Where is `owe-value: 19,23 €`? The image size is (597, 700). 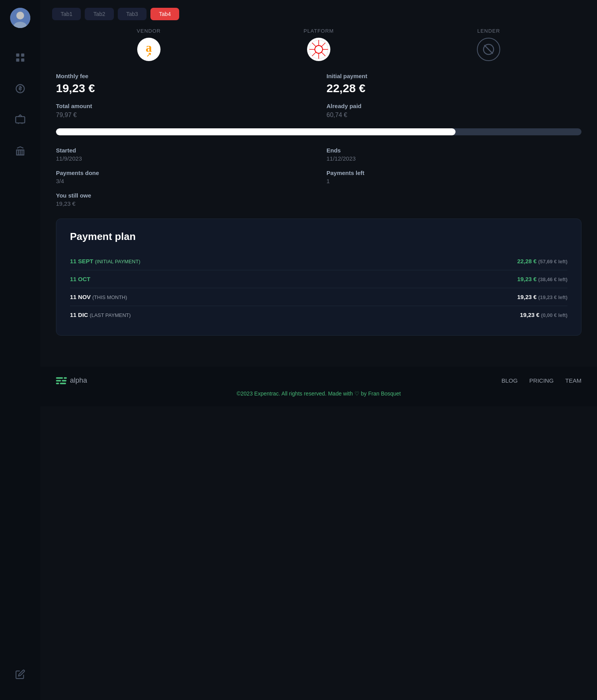 owe-value: 19,23 € is located at coordinates (319, 204).